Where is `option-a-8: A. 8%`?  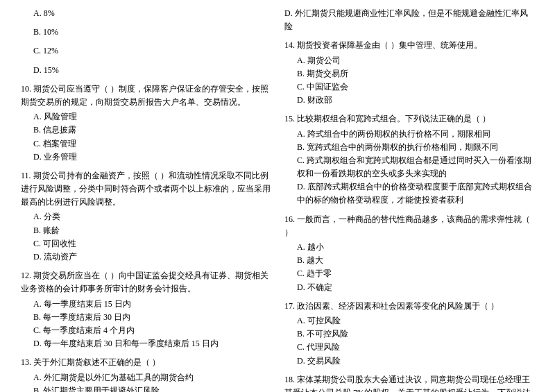
option-a-8: A. 8% is located at coordinates (146, 14).